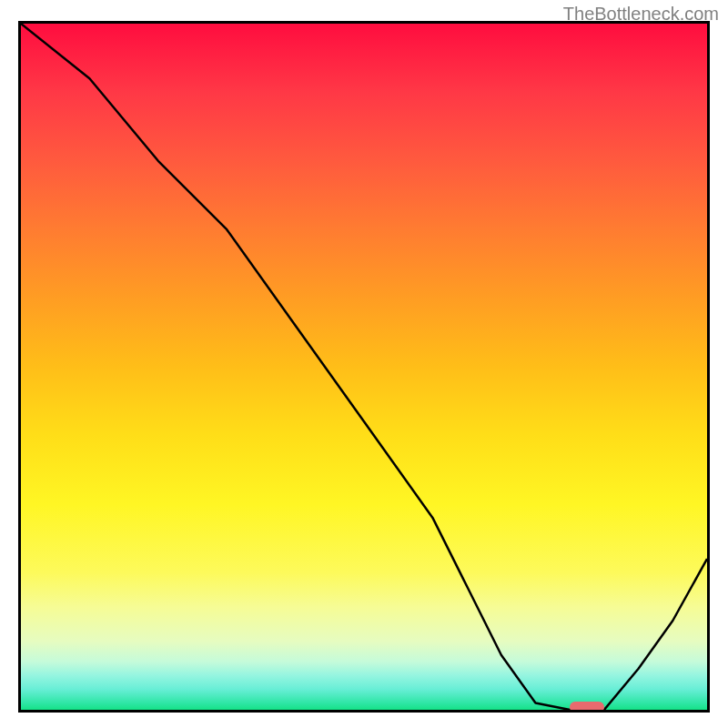  I want to click on watermark-text: TheBottleneck.com, so click(641, 15).